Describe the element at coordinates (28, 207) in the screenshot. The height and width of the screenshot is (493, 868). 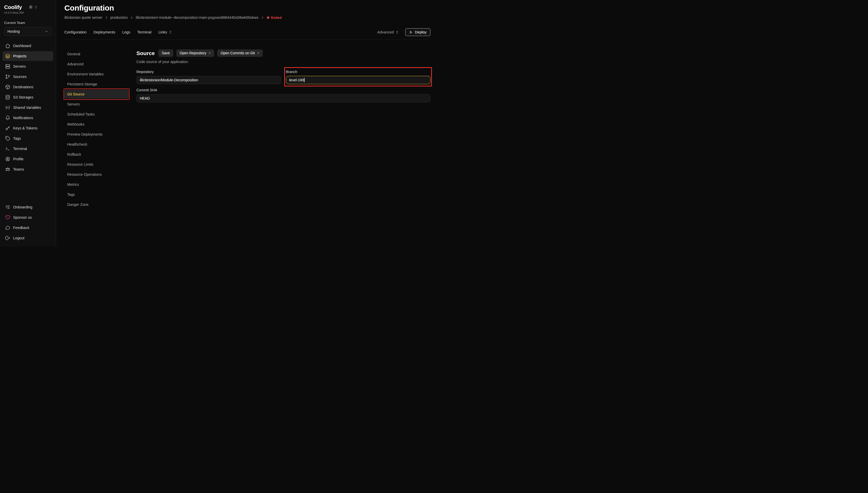
I see `sidebar-item-onboarding: Onboarding` at that location.